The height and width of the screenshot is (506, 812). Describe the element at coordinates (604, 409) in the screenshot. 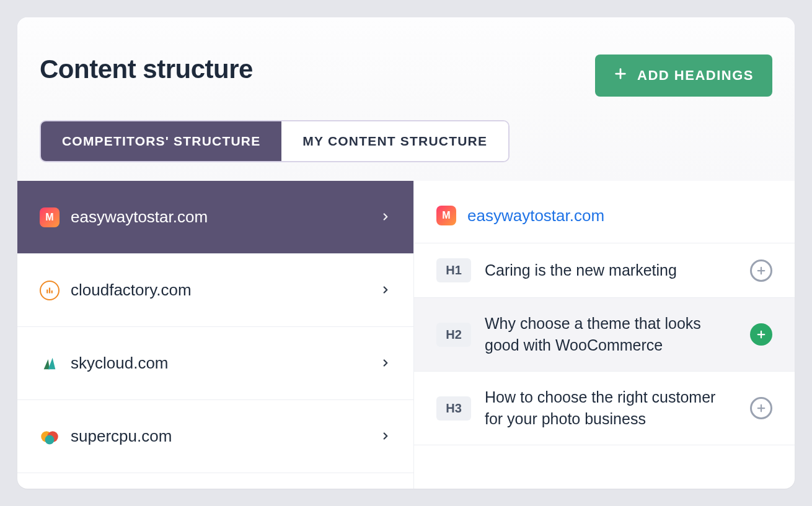

I see `heading-row: H3 How to choose the right customer for …` at that location.